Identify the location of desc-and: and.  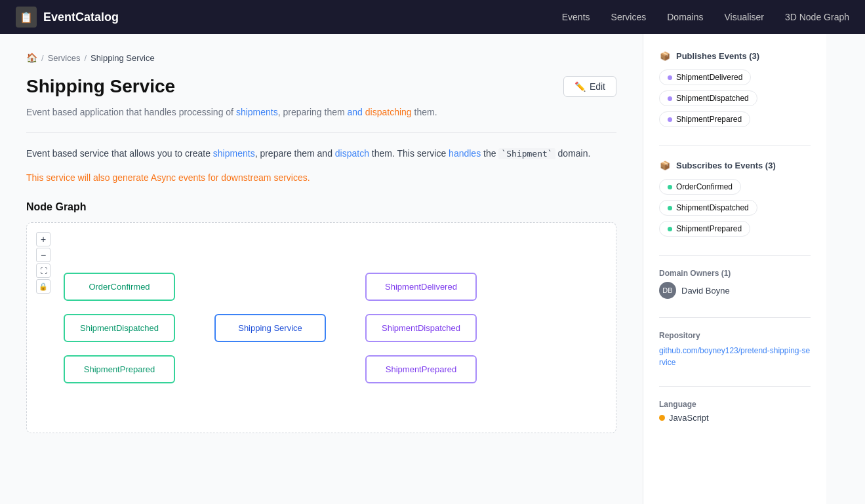
(355, 112).